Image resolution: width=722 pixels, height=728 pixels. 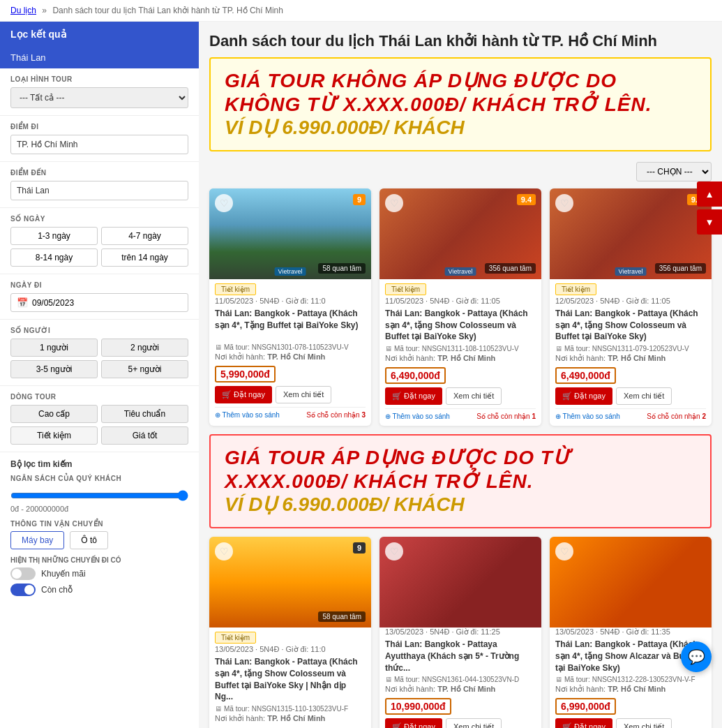 What do you see at coordinates (564, 551) in the screenshot?
I see `heart-btn-6: ♡` at bounding box center [564, 551].